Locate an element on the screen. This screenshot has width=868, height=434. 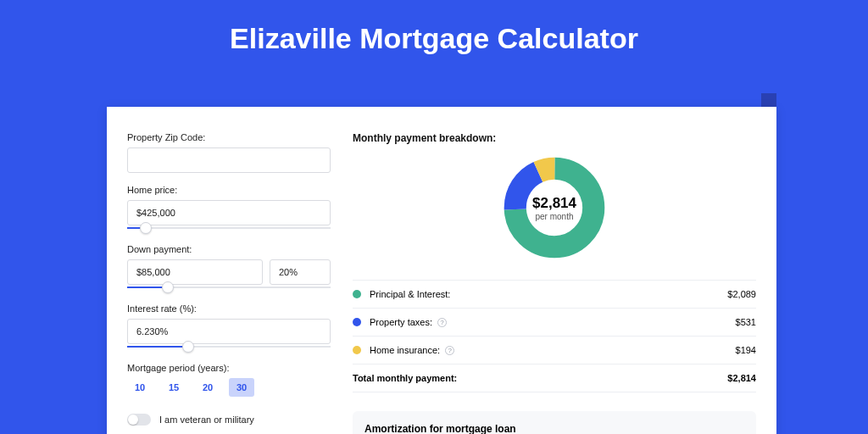
breakdown-item-label: Principal & Interest: is located at coordinates (548, 294).